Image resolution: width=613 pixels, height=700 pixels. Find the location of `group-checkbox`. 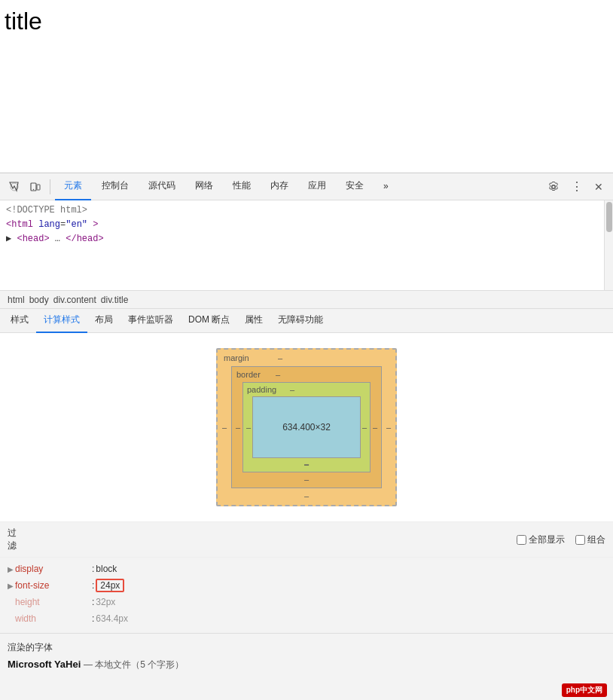

group-checkbox is located at coordinates (580, 540).